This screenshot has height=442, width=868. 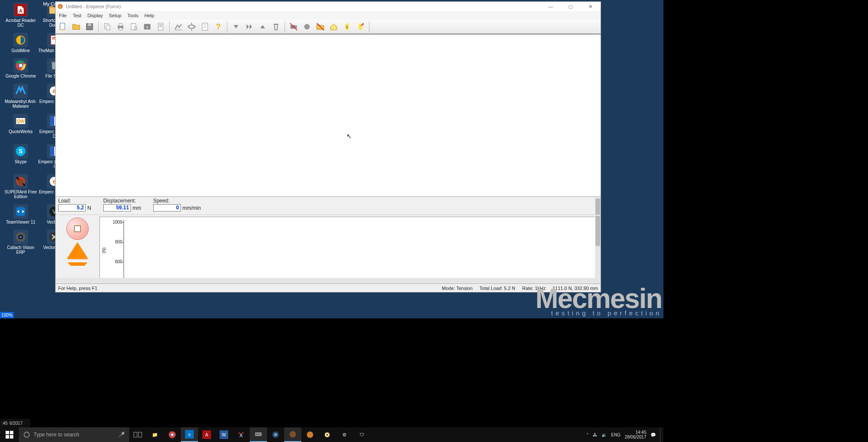 What do you see at coordinates (21, 215) in the screenshot?
I see `desktop-icon-teamviewer: TeamViewer 11` at bounding box center [21, 215].